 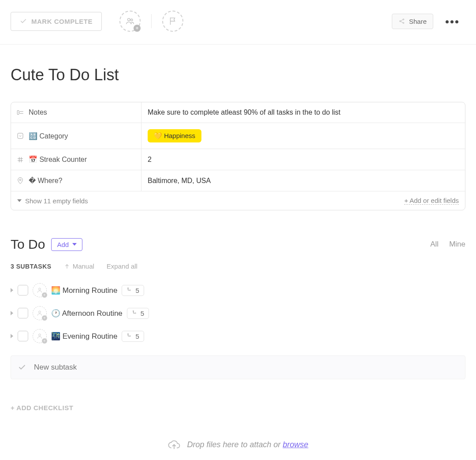 What do you see at coordinates (238, 201) in the screenshot?
I see `fields-footer: Show 11 empty fields + Add or edit field…` at bounding box center [238, 201].